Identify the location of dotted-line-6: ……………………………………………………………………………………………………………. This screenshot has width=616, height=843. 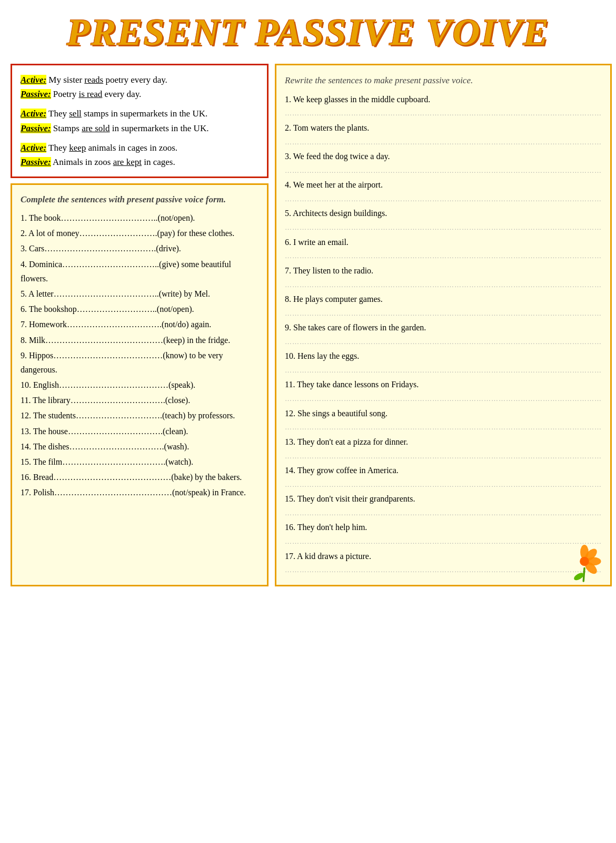
(443, 256).